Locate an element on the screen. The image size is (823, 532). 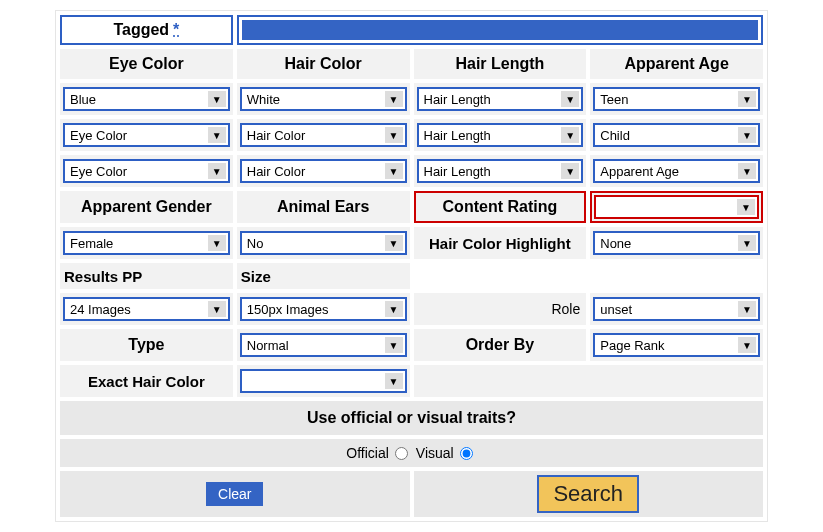
cell-ears: No▼ is located at coordinates (324, 243).